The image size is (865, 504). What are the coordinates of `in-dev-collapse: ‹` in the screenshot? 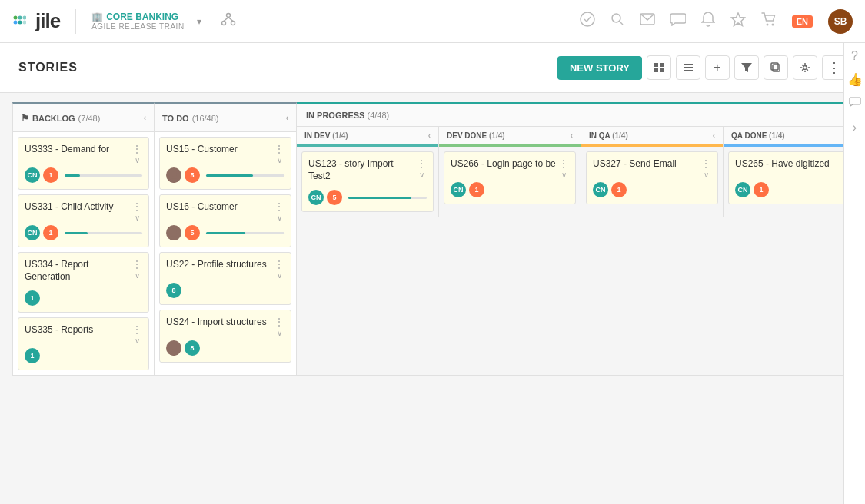 It's located at (429, 135).